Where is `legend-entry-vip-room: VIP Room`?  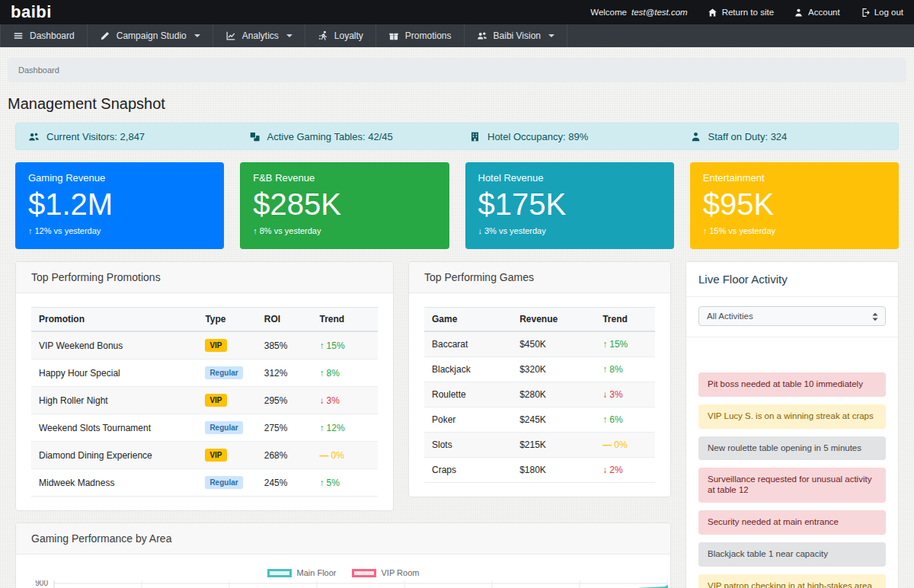 legend-entry-vip-room: VIP Room is located at coordinates (385, 573).